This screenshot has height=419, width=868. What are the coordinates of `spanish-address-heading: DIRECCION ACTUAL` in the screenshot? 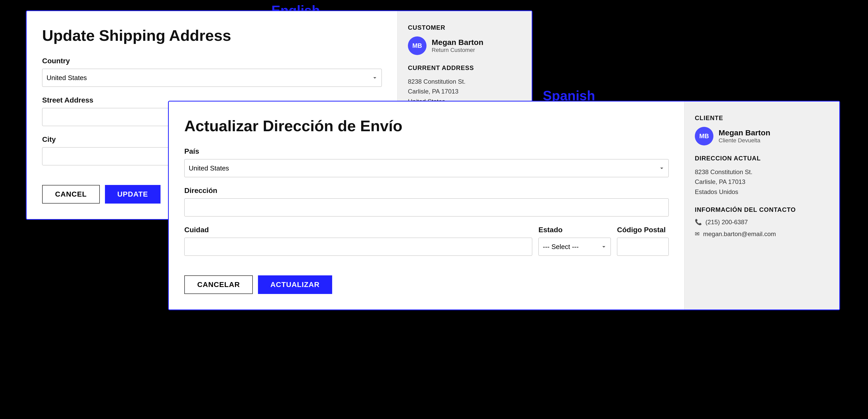 It's located at (762, 158).